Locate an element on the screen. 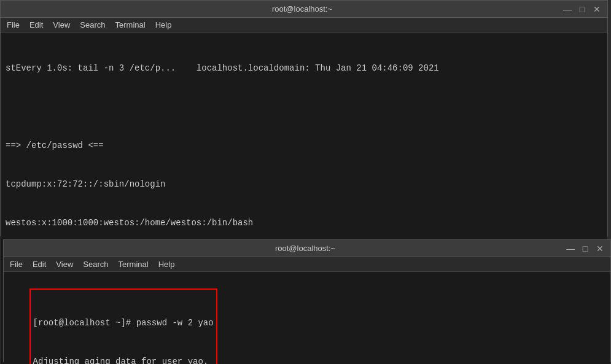  bottom-window-controls: — □ ✕ is located at coordinates (585, 249).